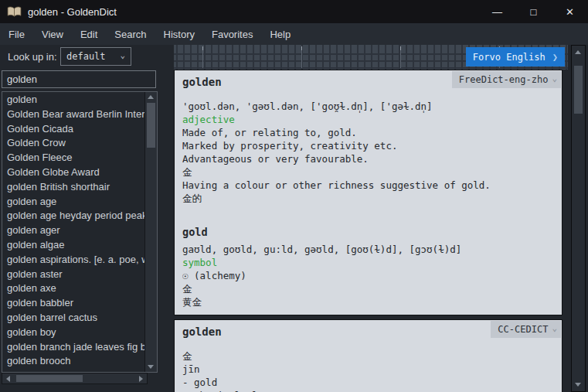 Image resolution: width=588 pixels, height=392 pixels. Describe the element at coordinates (74, 260) in the screenshot. I see `word-list-item: golden aspirations. [e. a. poe, willi` at that location.